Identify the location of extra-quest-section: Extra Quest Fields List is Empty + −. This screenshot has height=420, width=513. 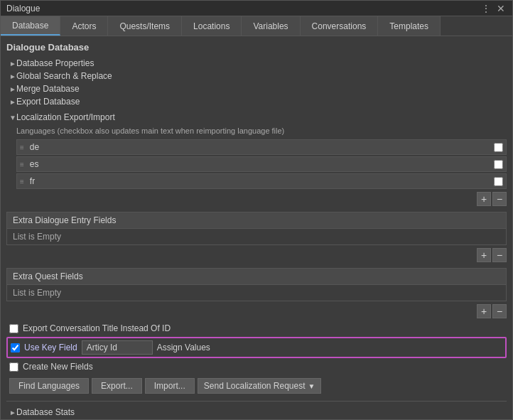
(256, 293).